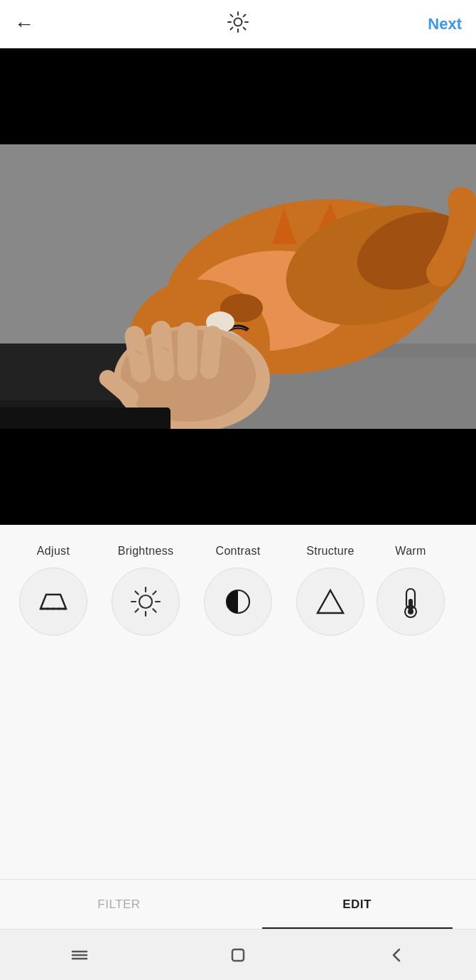  Describe the element at coordinates (53, 551) in the screenshot. I see `tool-adjust-label: Adjust` at that location.